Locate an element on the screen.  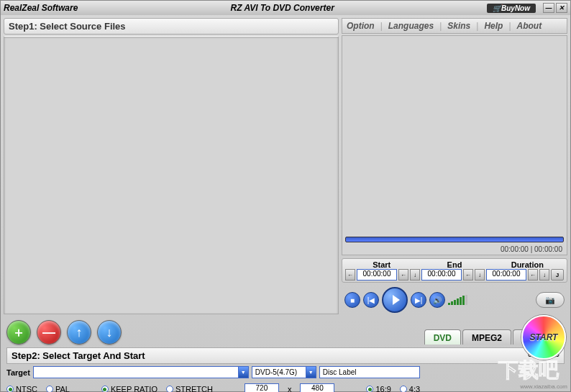
stop-button: ■ is located at coordinates (352, 300).